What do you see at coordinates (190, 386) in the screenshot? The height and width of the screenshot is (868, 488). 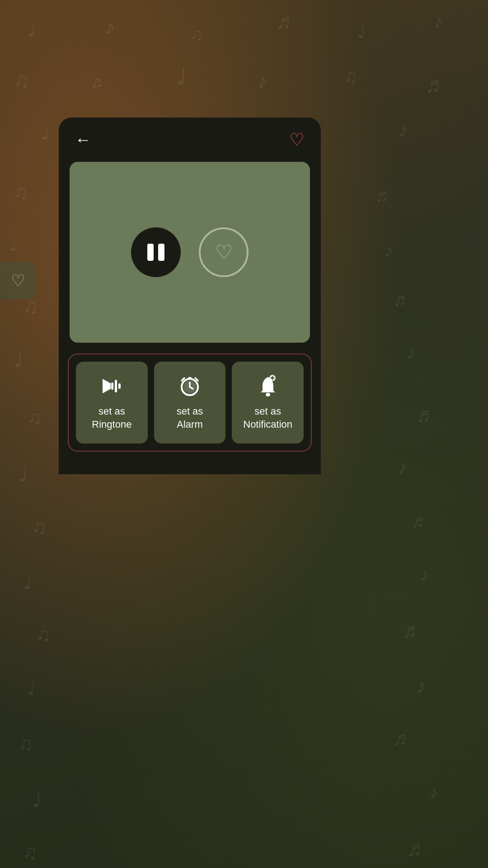 I see `alarm-icon` at bounding box center [190, 386].